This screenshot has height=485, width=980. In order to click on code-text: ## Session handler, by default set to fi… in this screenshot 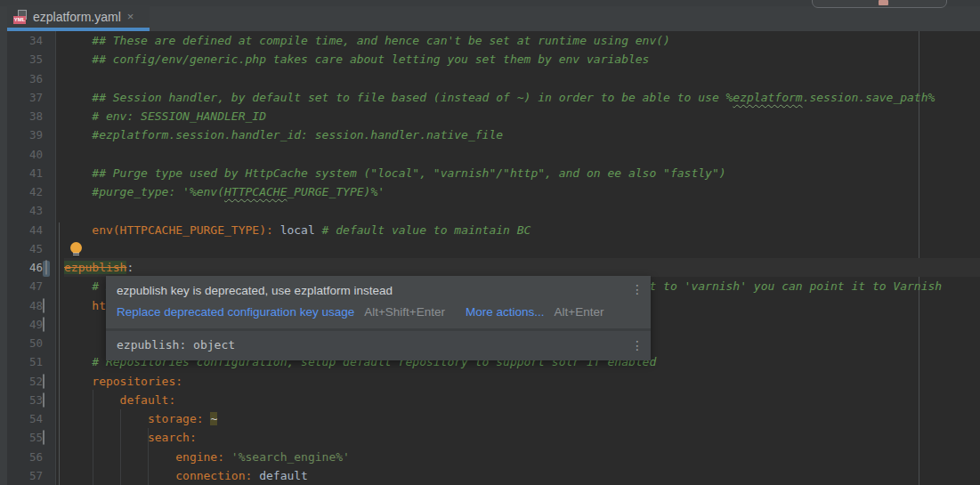, I will do `click(522, 98)`.